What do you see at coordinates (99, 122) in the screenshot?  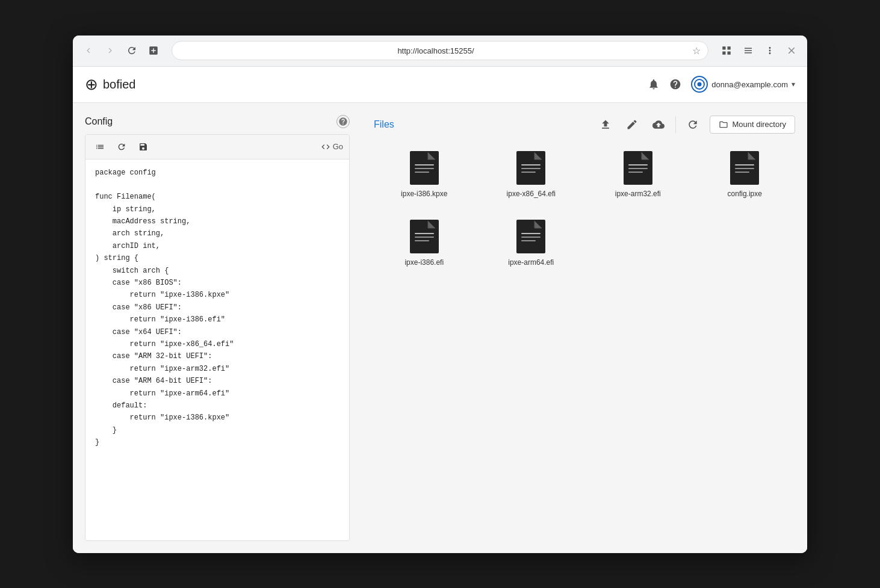 I see `config-title: Config` at bounding box center [99, 122].